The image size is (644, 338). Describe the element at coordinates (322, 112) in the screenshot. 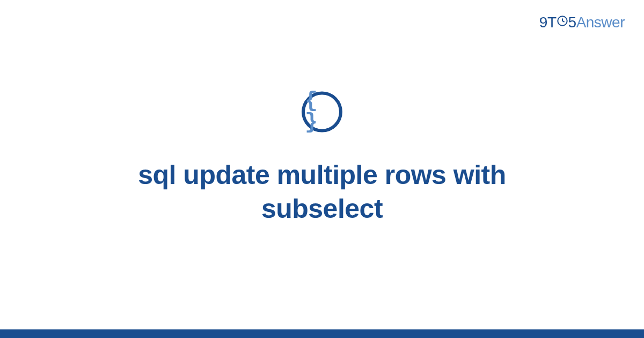

I see `braces-glyph: { }` at that location.